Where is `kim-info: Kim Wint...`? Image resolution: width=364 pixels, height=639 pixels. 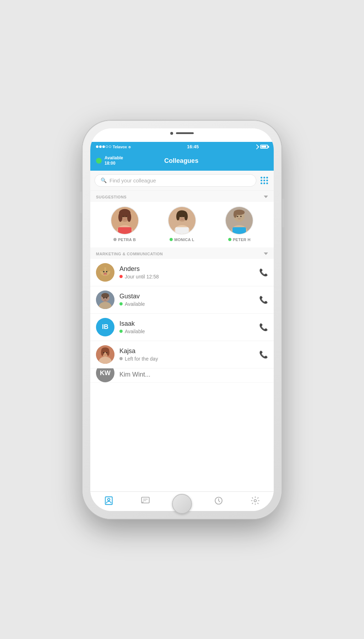 kim-info: Kim Wint... is located at coordinates (194, 375).